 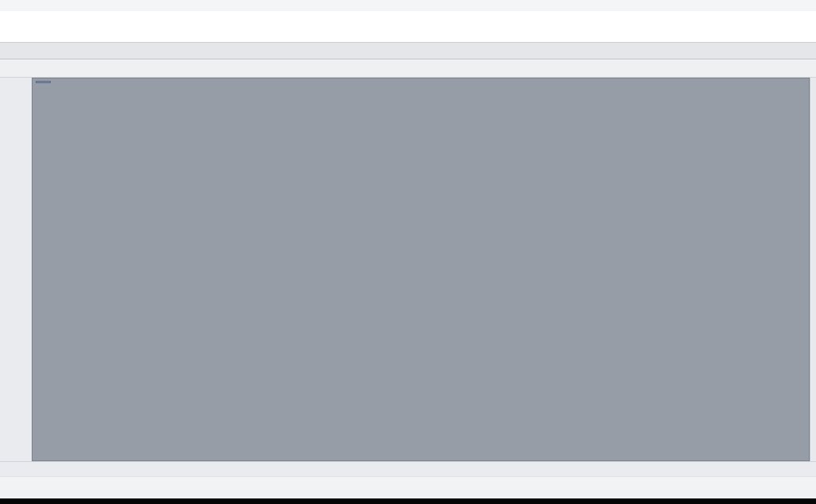 I want to click on viewport-title, so click(x=43, y=82).